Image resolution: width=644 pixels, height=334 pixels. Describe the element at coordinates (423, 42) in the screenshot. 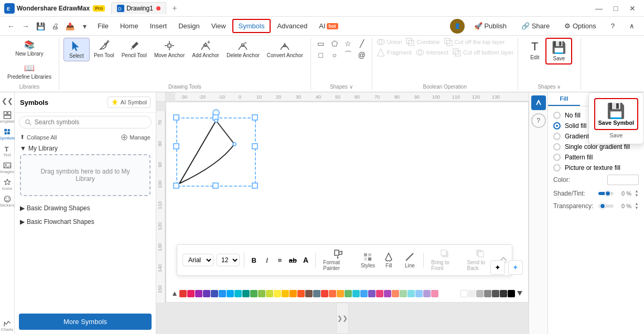

I see `combine-btn: Combine` at that location.